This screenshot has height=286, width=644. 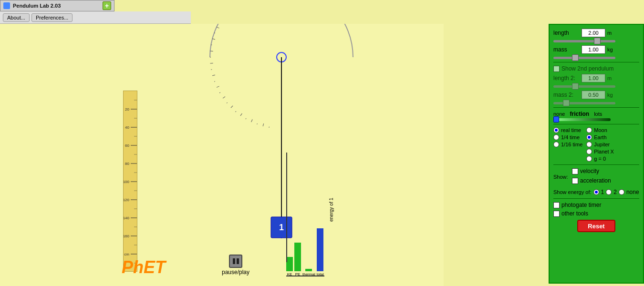 What do you see at coordinates (52, 18) in the screenshot?
I see `preferences-button: Preferences...` at bounding box center [52, 18].